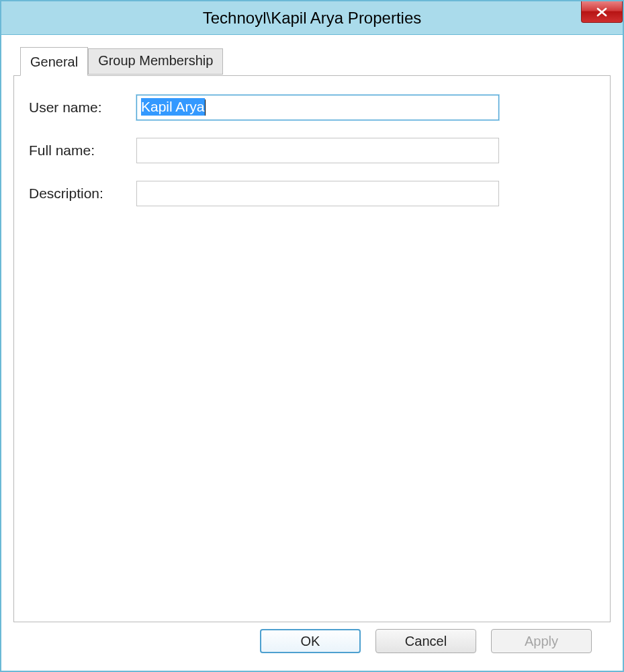 This screenshot has width=624, height=672. What do you see at coordinates (318, 194) in the screenshot?
I see `description-input` at bounding box center [318, 194].